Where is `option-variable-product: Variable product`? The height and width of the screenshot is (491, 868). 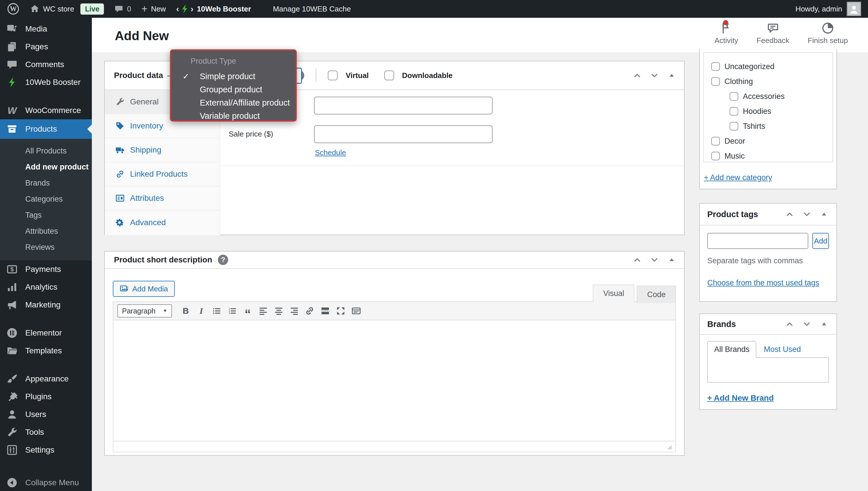
option-variable-product: Variable product is located at coordinates (234, 116).